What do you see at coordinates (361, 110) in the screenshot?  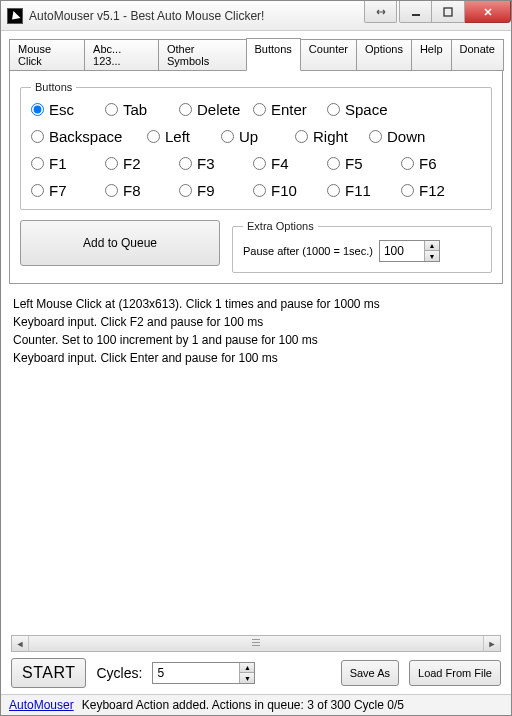 I see `radio-space: Space` at bounding box center [361, 110].